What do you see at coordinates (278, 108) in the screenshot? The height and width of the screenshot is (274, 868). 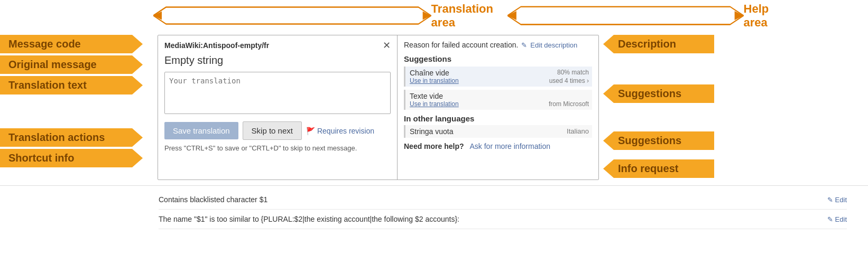 I see `dialog-left: MediaWiki:Antispoof-empty/fr ✕ Empty str…` at bounding box center [278, 108].